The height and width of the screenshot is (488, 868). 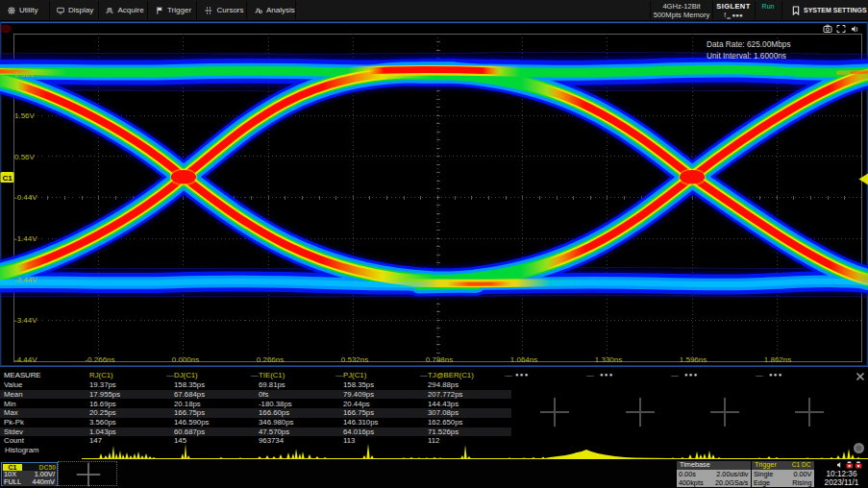 I want to click on svg-text: 0.798ns, so click(x=439, y=359).